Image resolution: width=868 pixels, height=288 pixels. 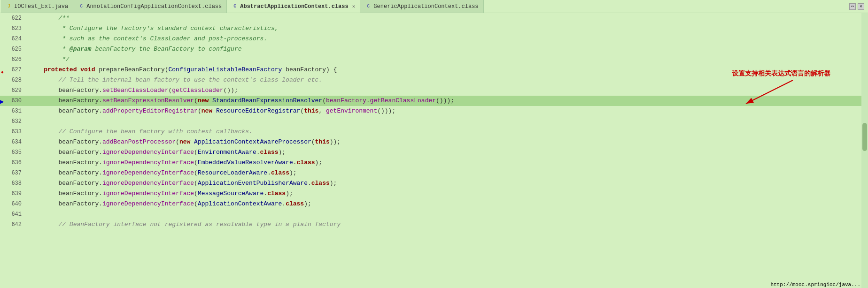 What do you see at coordinates (434, 183) in the screenshot?
I see `table-row: 638 beanFactory.ignoreDependencyInterfac…` at bounding box center [434, 183].